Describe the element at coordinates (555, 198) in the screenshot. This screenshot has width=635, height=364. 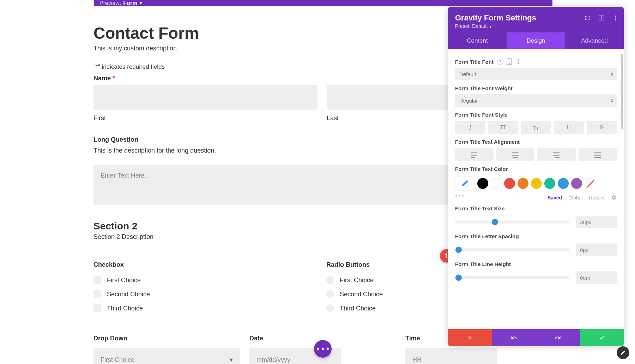
I see `color-tab-saved: Saved` at that location.